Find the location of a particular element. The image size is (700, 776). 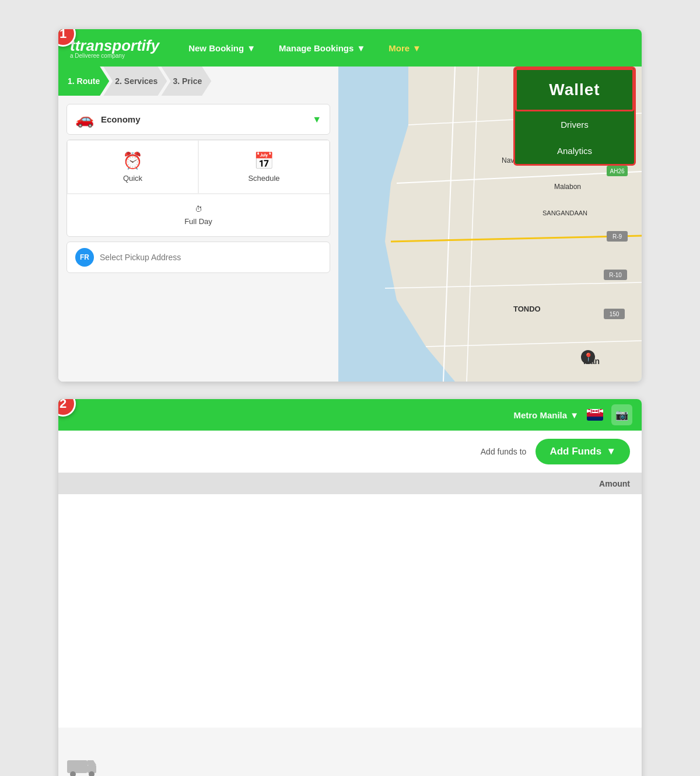

new-booking-button: New Booking ▼ is located at coordinates (222, 48).